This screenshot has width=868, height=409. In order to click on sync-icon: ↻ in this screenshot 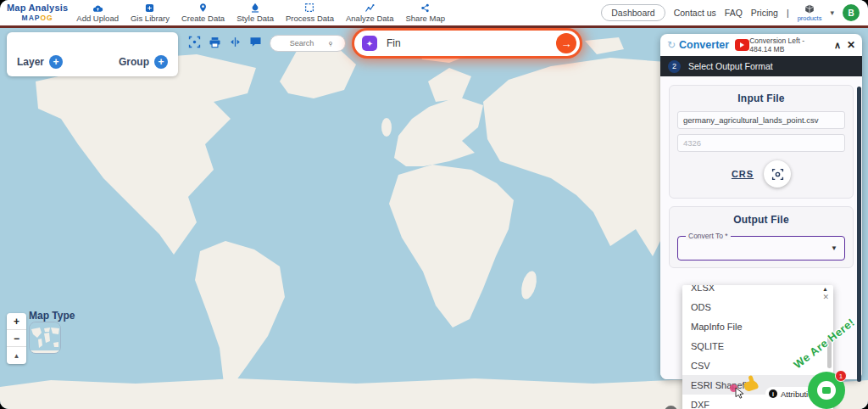, I will do `click(671, 45)`.